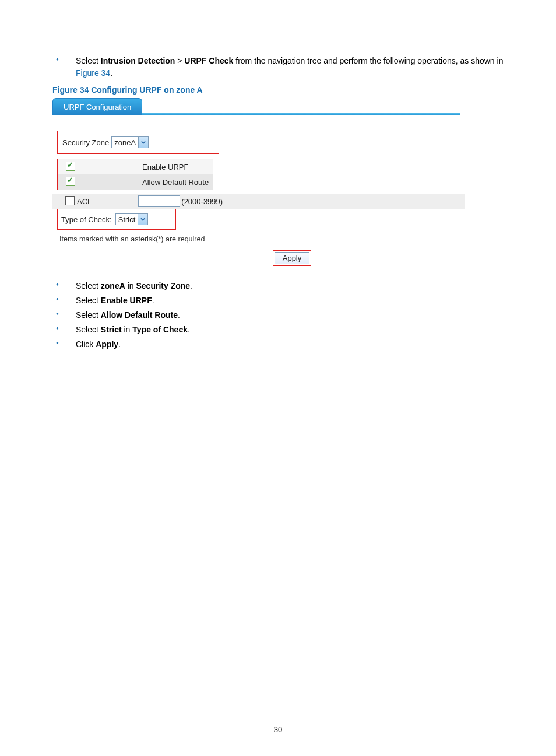  What do you see at coordinates (138, 142) in the screenshot?
I see `row-security-zone: Security Zone zoneA` at bounding box center [138, 142].